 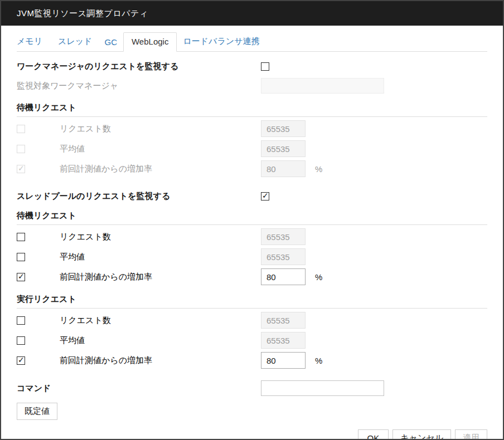 What do you see at coordinates (319, 169) in the screenshot?
I see `wm-wait-increase-rate-unit: %` at bounding box center [319, 169].